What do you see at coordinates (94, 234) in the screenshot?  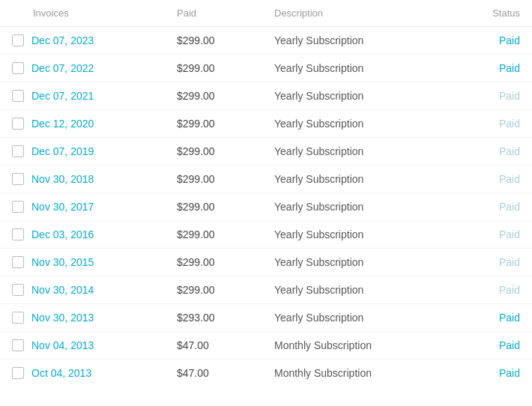 I see `invoice-cell: Dec 03, 2016` at bounding box center [94, 234].